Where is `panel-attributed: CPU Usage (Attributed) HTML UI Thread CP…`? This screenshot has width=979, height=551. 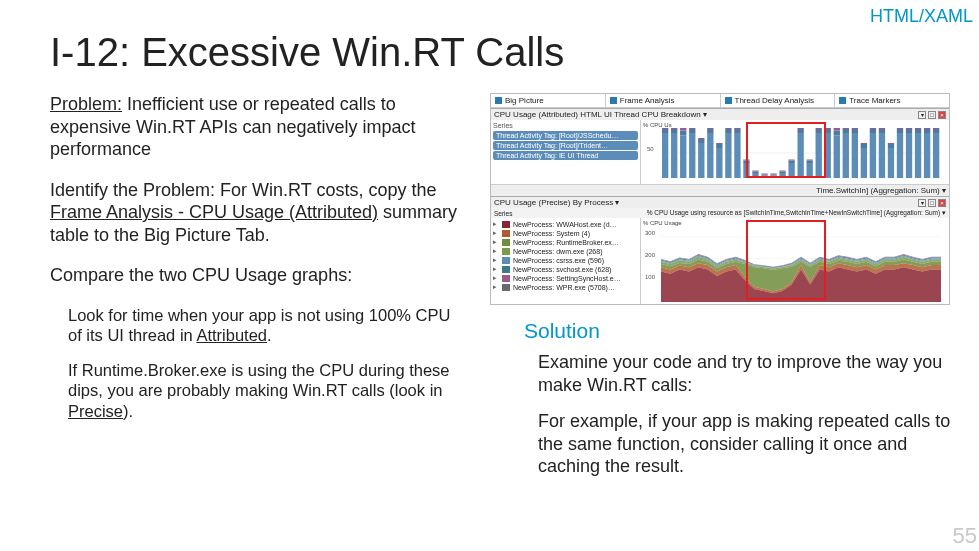 panel-attributed: CPU Usage (Attributed) HTML UI Thread CP… is located at coordinates (720, 152).